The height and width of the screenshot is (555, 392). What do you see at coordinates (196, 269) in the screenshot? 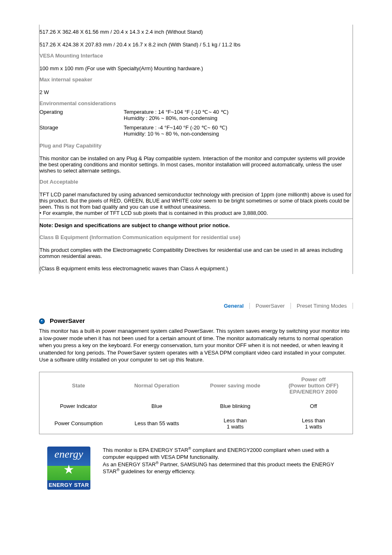
I see `classb-body2: (Class B equipment emits less electromag…` at bounding box center [196, 269].